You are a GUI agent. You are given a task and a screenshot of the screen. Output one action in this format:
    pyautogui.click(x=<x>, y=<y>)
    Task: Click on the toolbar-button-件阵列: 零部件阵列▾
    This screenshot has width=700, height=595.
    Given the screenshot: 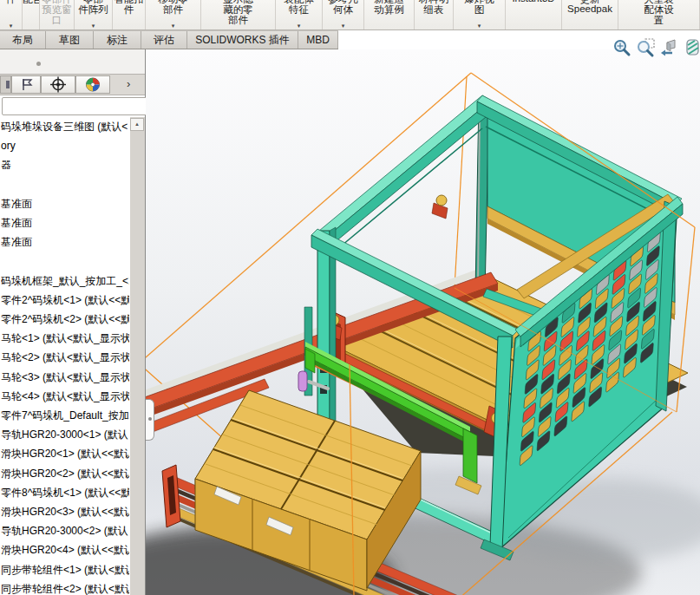 What is the action you would take?
    pyautogui.click(x=94, y=15)
    